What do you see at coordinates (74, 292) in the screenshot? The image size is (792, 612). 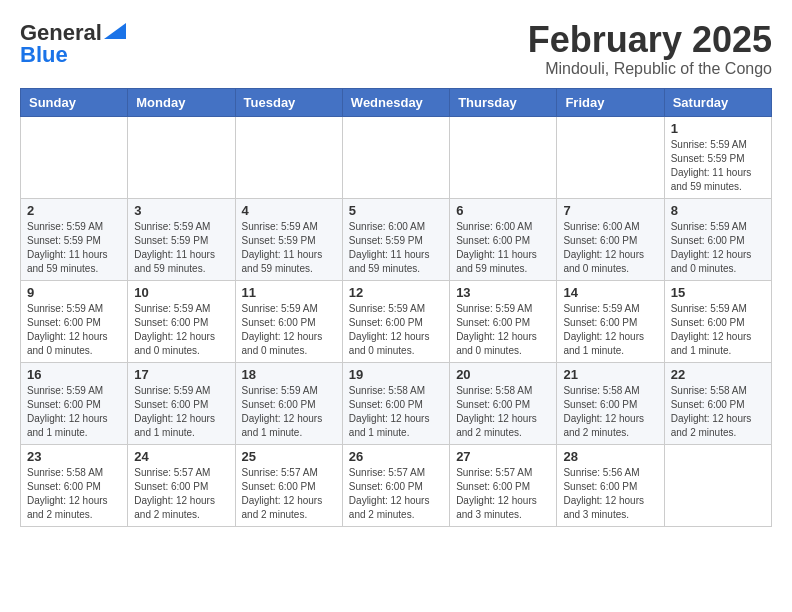 I see `day-number: 9` at bounding box center [74, 292].